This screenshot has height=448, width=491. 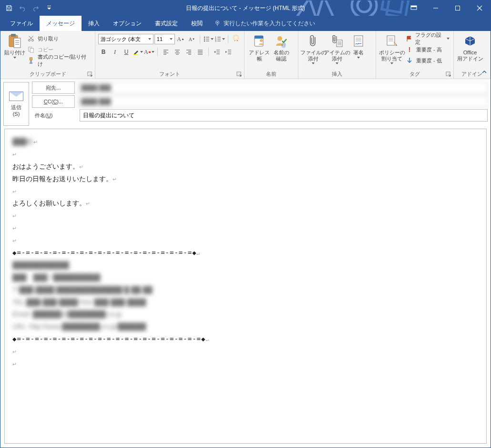 What do you see at coordinates (484, 72) in the screenshot?
I see `collapse-ribbon-button` at bounding box center [484, 72].